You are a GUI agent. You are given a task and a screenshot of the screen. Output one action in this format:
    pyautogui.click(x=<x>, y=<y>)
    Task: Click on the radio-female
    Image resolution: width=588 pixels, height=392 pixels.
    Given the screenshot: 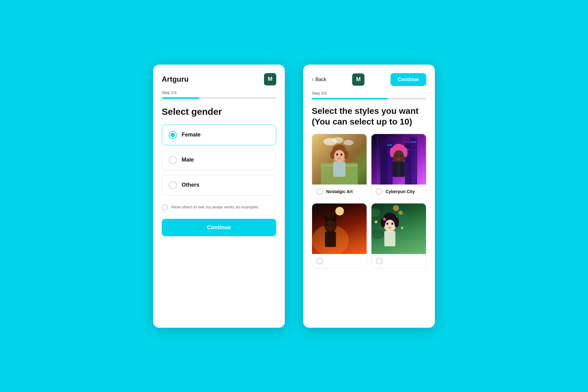 What is the action you would take?
    pyautogui.click(x=173, y=135)
    